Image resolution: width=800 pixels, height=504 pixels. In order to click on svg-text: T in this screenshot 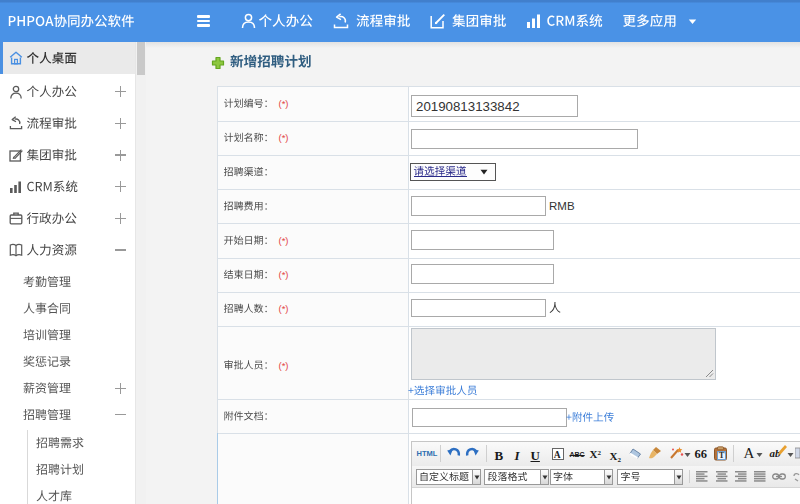, I will do `click(722, 455)`.